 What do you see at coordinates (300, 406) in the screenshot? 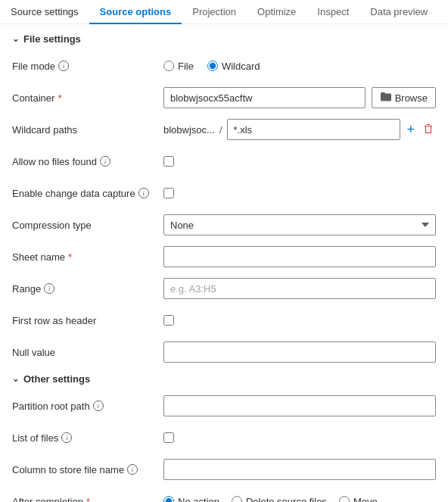
I see `partition-root-path-input-group` at bounding box center [300, 406].